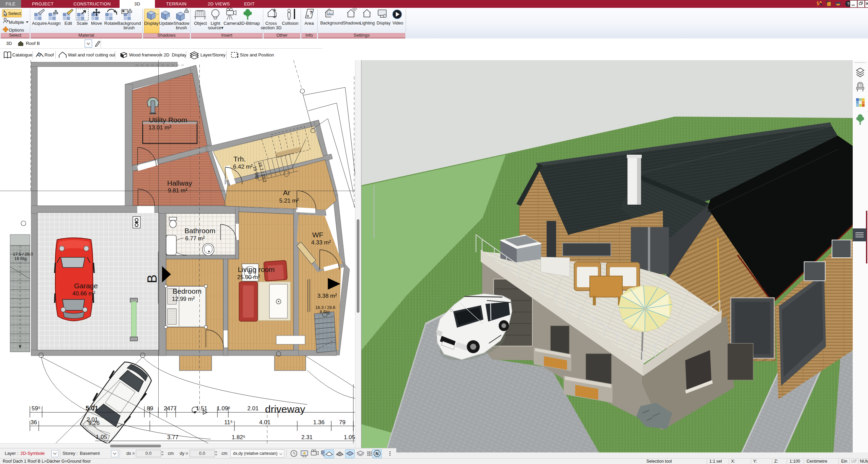  I want to click on svg-text: 4.01, so click(265, 422).